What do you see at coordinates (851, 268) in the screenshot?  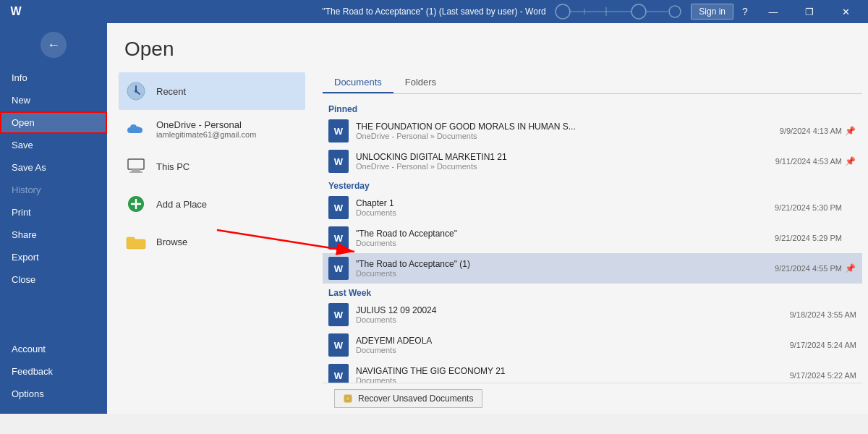 I see `pin-active-icon: 📌` at bounding box center [851, 268].